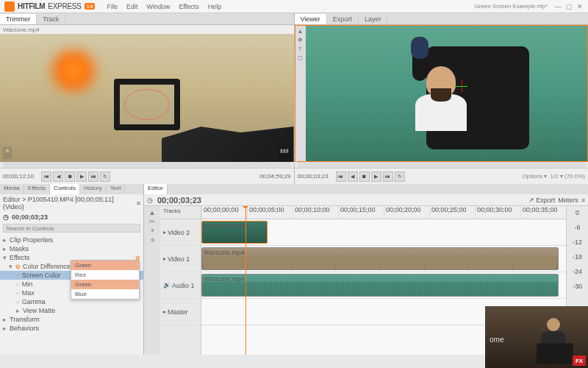 This screenshot has width=588, height=368. What do you see at coordinates (72, 328) in the screenshot?
I see `tree-behaviors: ▸Behaviors` at bounding box center [72, 328].